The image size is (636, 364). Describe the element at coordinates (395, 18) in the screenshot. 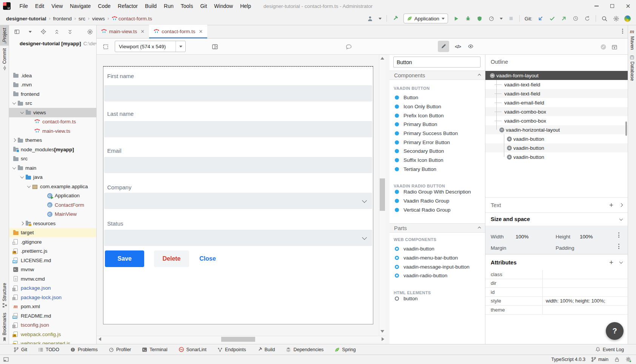

I see `wrench-icon` at that location.